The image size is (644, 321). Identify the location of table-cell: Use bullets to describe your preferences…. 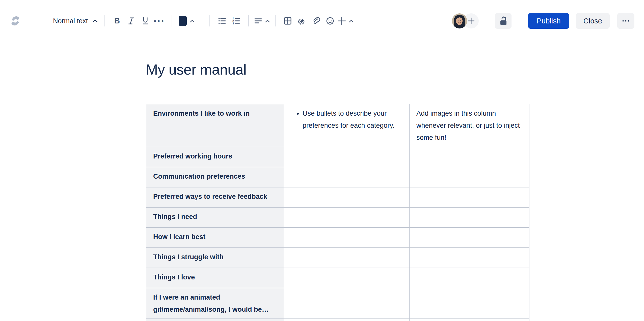
(347, 125).